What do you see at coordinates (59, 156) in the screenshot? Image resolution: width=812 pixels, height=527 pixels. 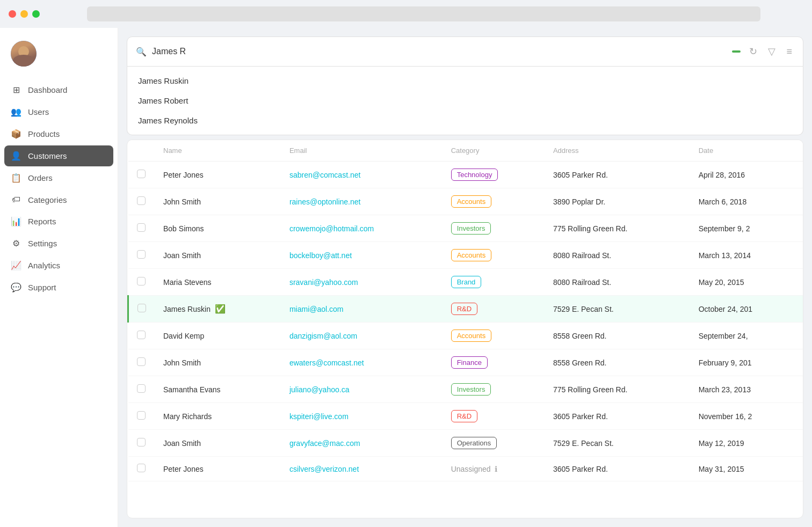 I see `sidebar-item-customers: 👤 Customers` at bounding box center [59, 156].